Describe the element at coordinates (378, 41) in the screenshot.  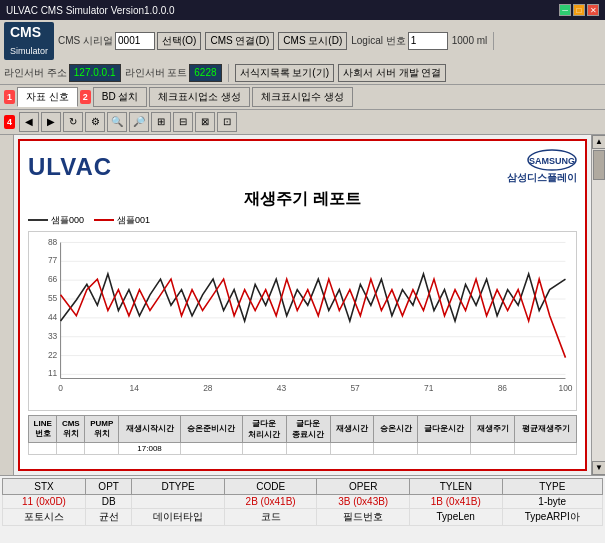
I see `logical-label: Logical 번호` at that location.